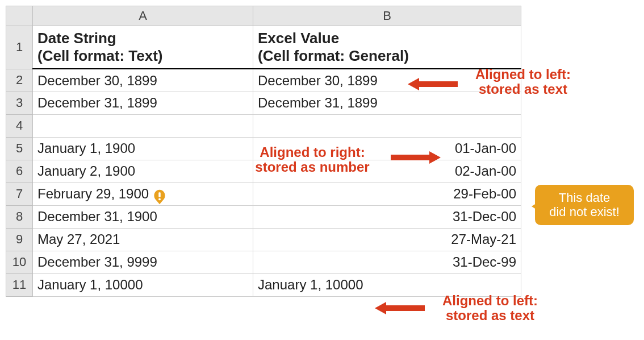 Image resolution: width=644 pixels, height=340 pixels. What do you see at coordinates (387, 16) in the screenshot?
I see `column-header-B: B` at bounding box center [387, 16].